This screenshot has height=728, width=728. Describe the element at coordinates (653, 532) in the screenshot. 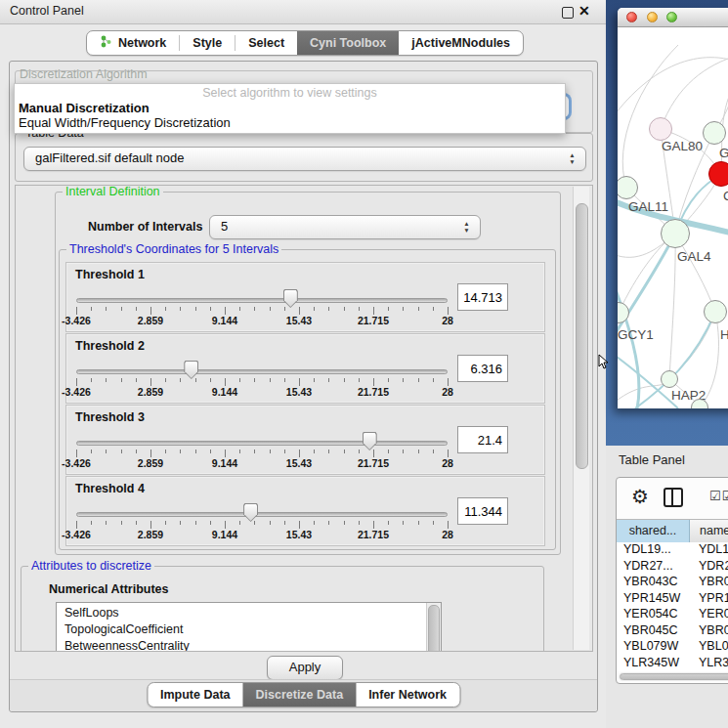

I see `column-header-shared-name: shared...` at that location.